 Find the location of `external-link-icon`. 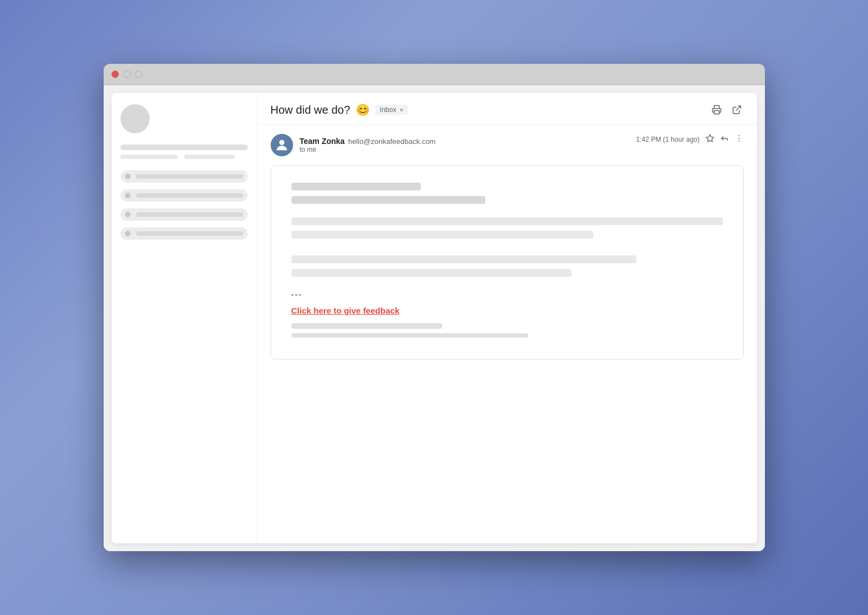

external-link-icon is located at coordinates (737, 110).